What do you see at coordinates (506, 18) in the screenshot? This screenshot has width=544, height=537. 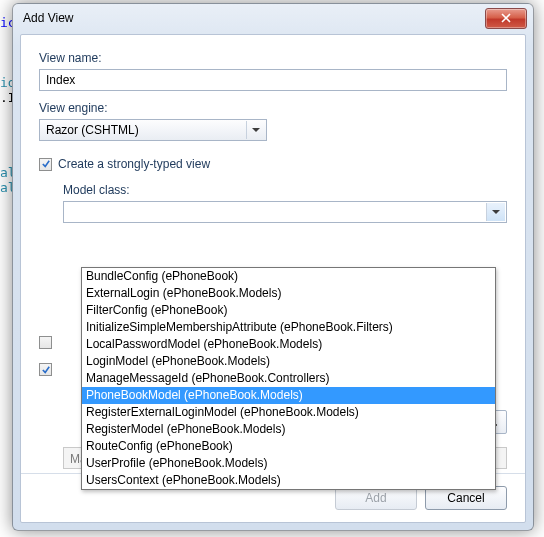 I see `close-button` at bounding box center [506, 18].